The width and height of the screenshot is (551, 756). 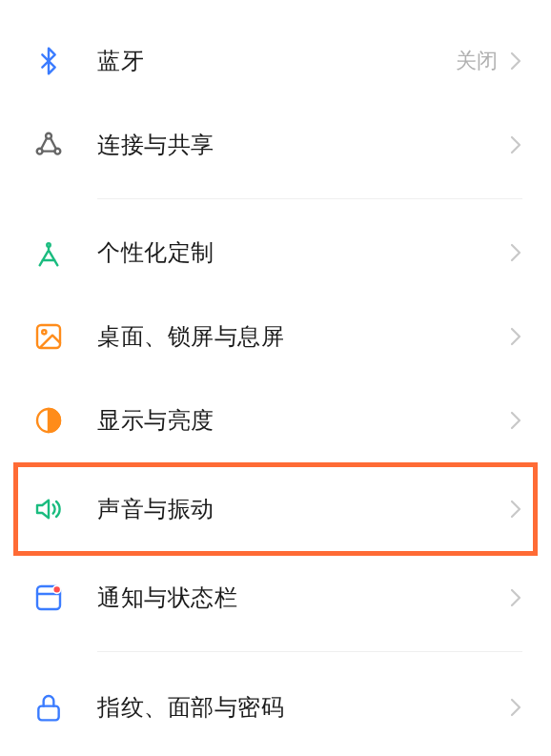 I want to click on settings-item-security: 指纹、面部与密码, so click(x=276, y=707).